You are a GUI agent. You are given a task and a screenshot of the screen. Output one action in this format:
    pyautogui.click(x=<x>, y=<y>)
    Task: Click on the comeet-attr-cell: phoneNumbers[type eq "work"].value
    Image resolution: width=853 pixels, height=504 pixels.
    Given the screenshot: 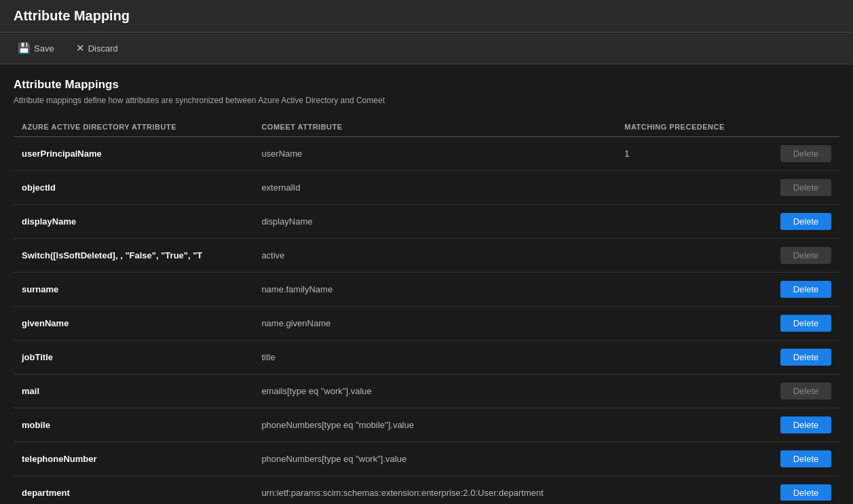 What is the action you would take?
    pyautogui.click(x=434, y=459)
    